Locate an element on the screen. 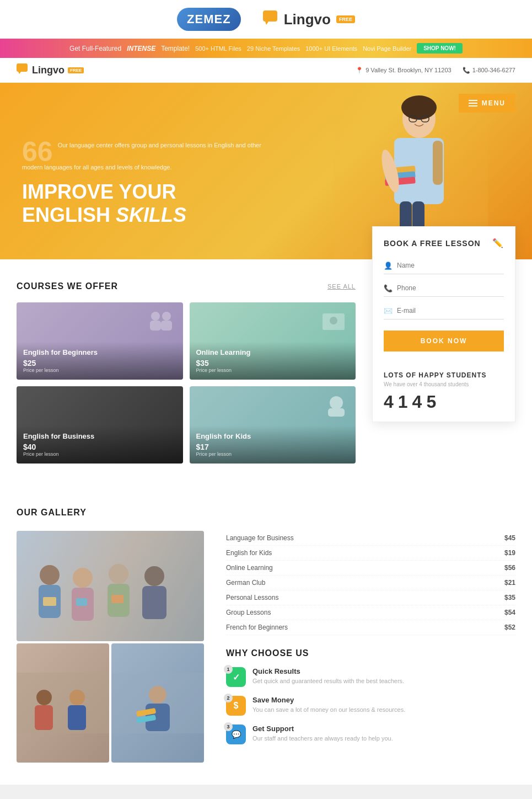  pricing-list-item: Online Learning $56 is located at coordinates (370, 568).